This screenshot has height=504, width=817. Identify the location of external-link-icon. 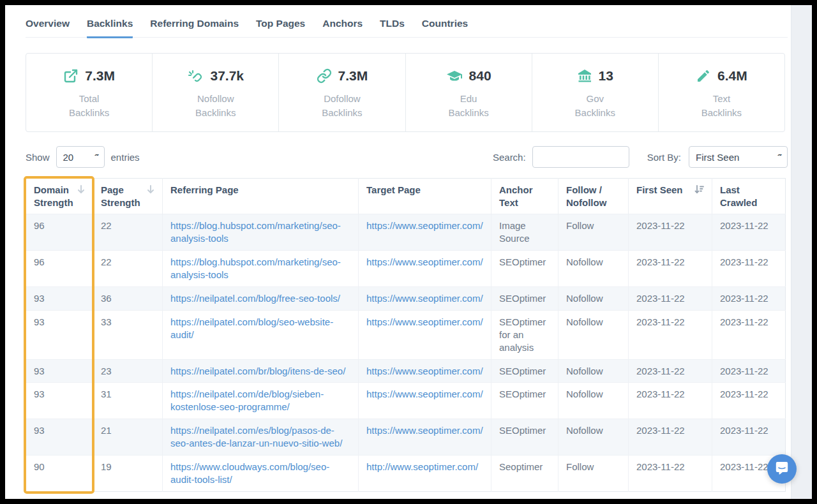
(71, 76).